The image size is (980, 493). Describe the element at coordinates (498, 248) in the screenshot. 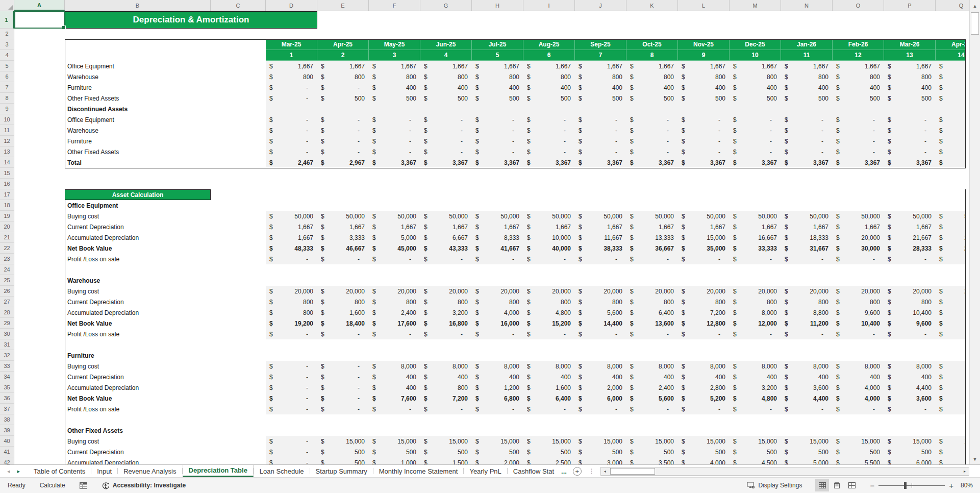

I see `value-cell: $41,667` at that location.